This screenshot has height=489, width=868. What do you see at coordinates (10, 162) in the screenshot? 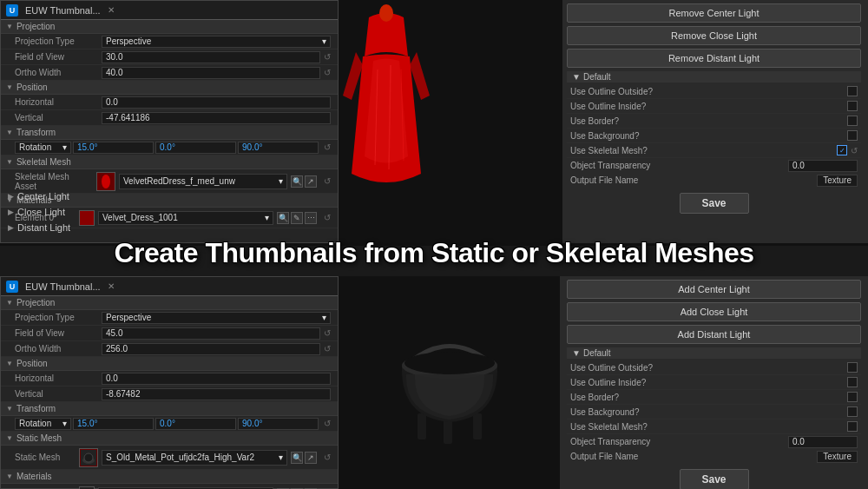
I see `arrow-skeletal-top: ▼` at bounding box center [10, 162].